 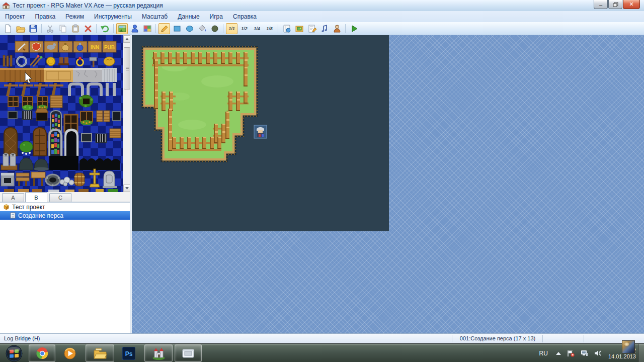 I want to click on zoom-1-4-label: 1/4, so click(x=257, y=29).